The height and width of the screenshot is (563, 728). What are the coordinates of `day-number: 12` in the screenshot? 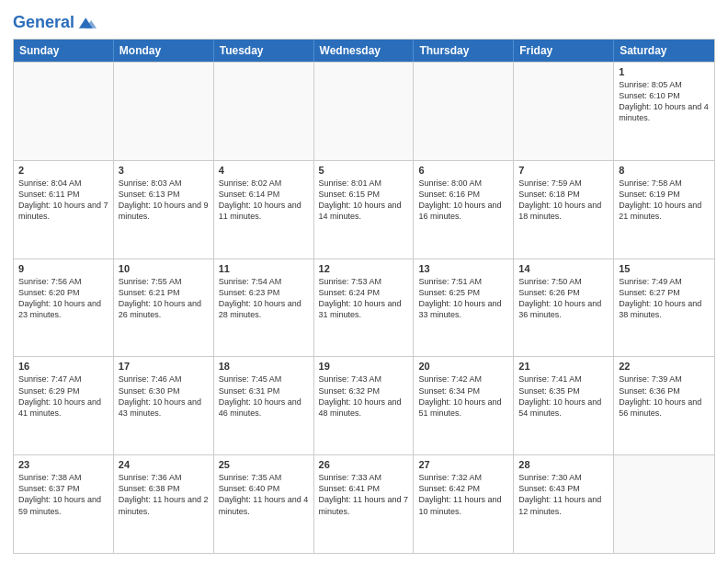 It's located at (364, 269).